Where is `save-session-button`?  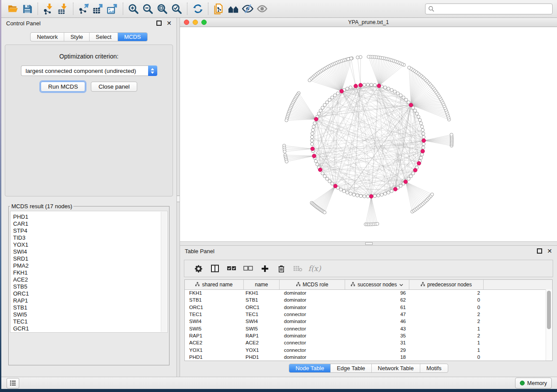
save-session-button is located at coordinates (27, 9).